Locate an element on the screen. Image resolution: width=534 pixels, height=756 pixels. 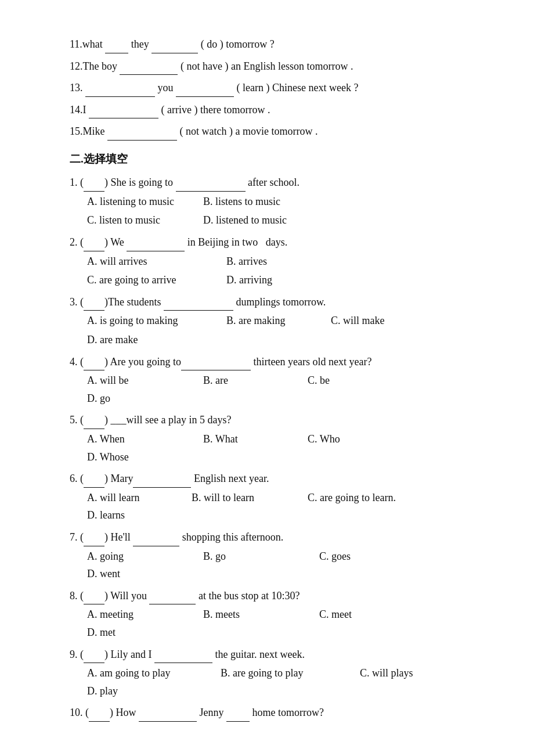
mc-q4-row1: A. will be B. are C. be D. go is located at coordinates (282, 389).